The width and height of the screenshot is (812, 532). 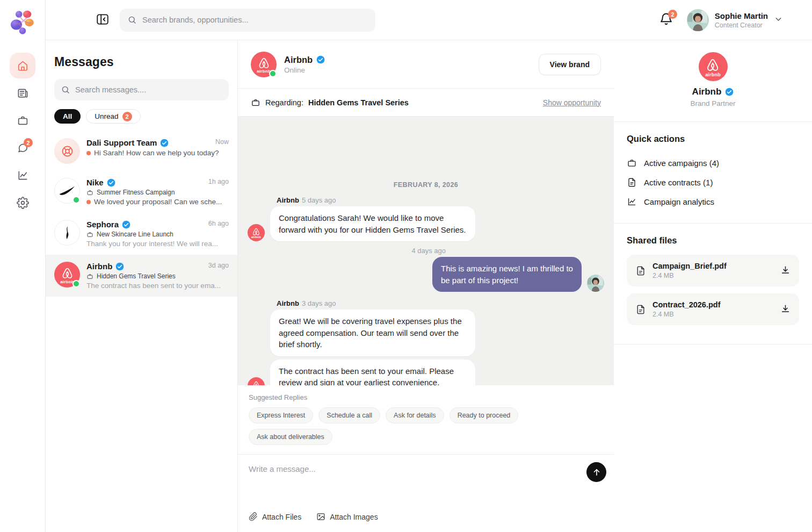 What do you see at coordinates (415, 415) in the screenshot?
I see `suggested-reply-chip: Ask for details` at bounding box center [415, 415].